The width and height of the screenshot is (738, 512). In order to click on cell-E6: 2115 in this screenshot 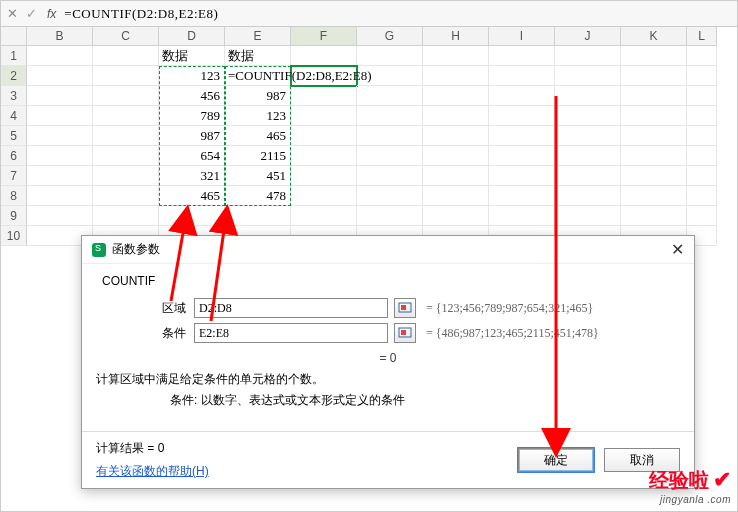, I will do `click(258, 156)`.